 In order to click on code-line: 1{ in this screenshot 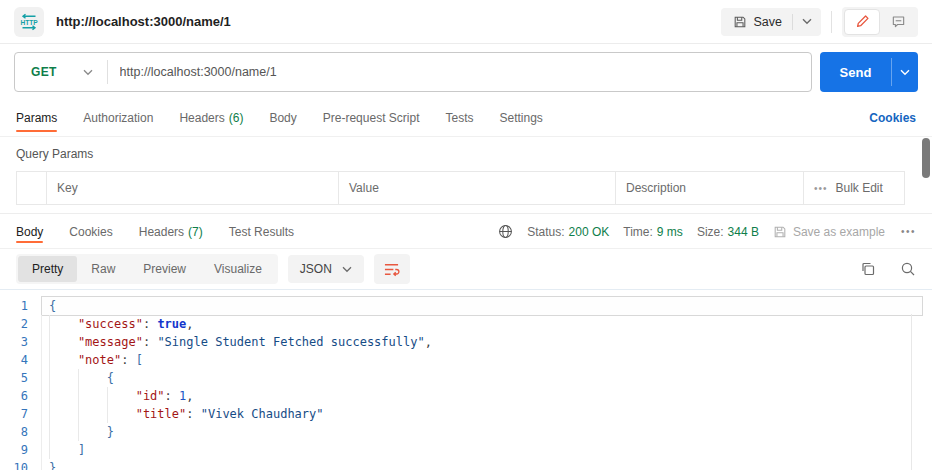, I will do `click(466, 306)`.